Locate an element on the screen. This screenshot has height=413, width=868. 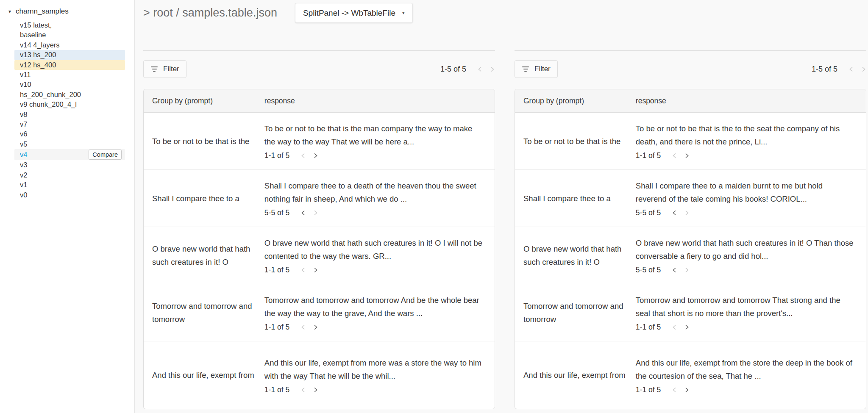
response-text: To be or not to be that is the man compa… is located at coordinates (374, 135).